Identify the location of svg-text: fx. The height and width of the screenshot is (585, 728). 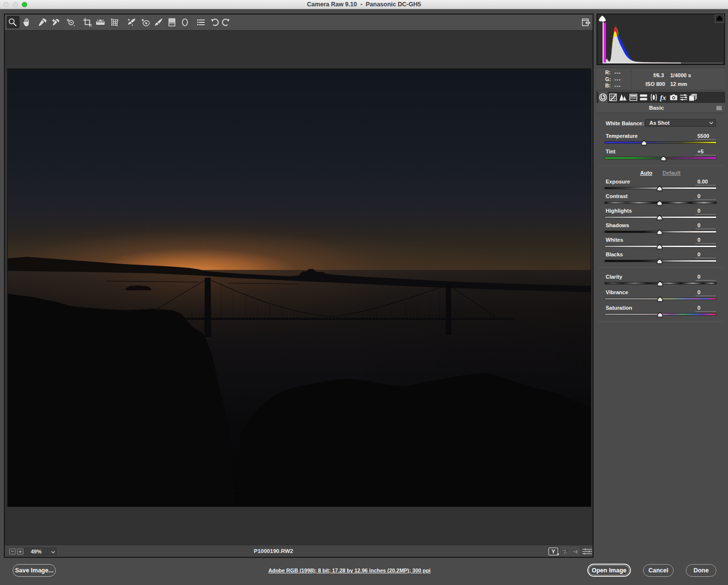
(663, 98).